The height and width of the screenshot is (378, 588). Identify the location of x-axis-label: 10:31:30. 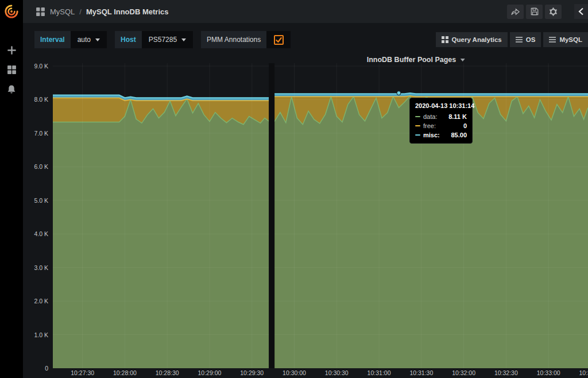
(421, 373).